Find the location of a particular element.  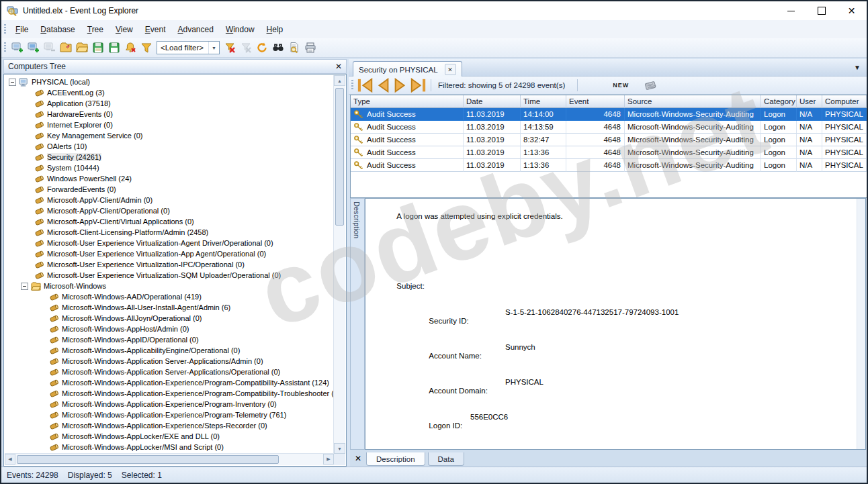

tree-item: PHYSICAL (local) is located at coordinates (169, 82).